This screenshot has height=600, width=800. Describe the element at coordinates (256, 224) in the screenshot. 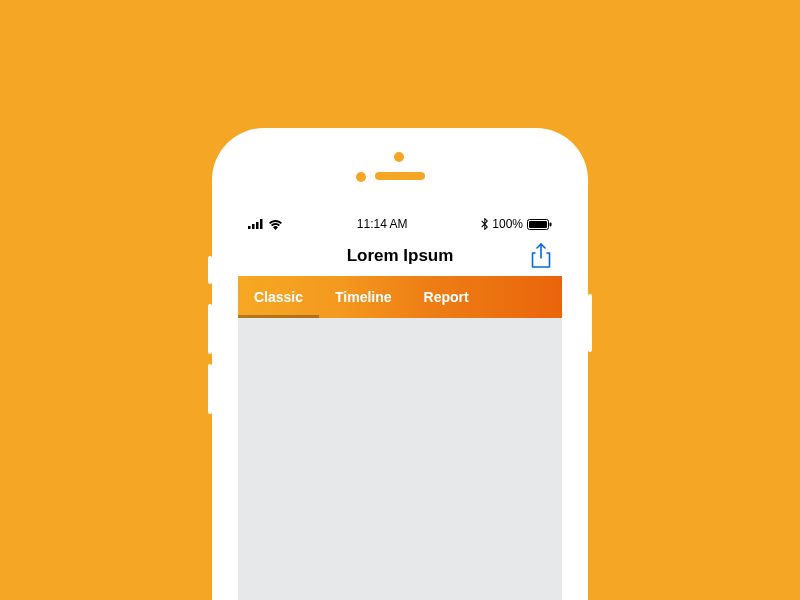

I see `cellular-signal-icon` at that location.